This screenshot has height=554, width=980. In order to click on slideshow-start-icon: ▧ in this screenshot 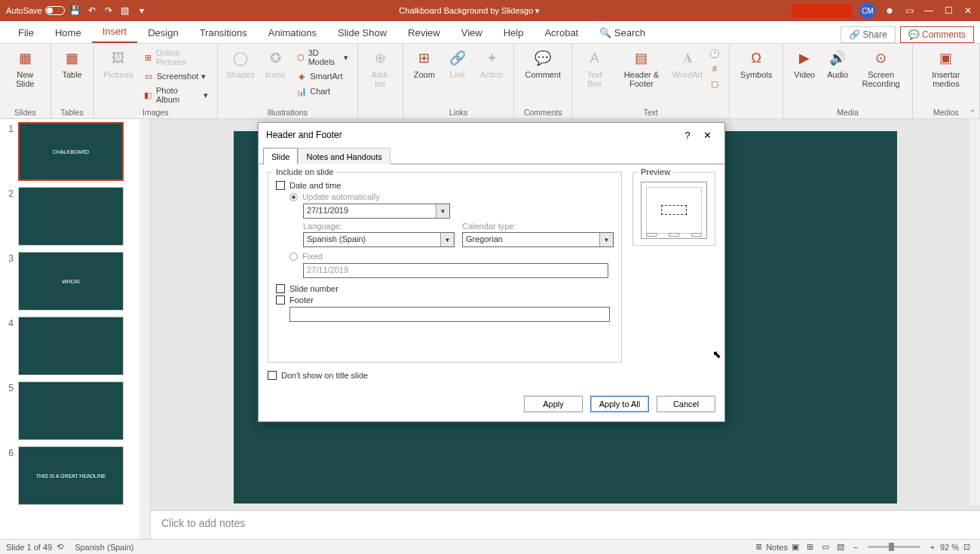, I will do `click(125, 11)`.